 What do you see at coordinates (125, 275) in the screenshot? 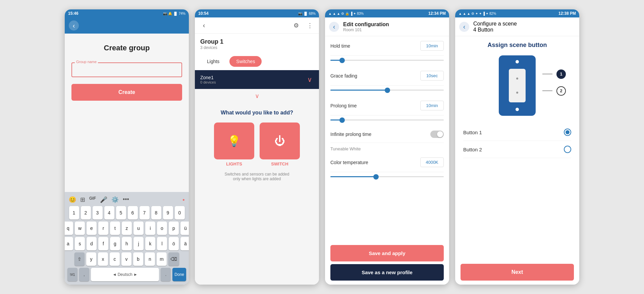
I see `key-space: ◄ Deutsch ►` at bounding box center [125, 275].